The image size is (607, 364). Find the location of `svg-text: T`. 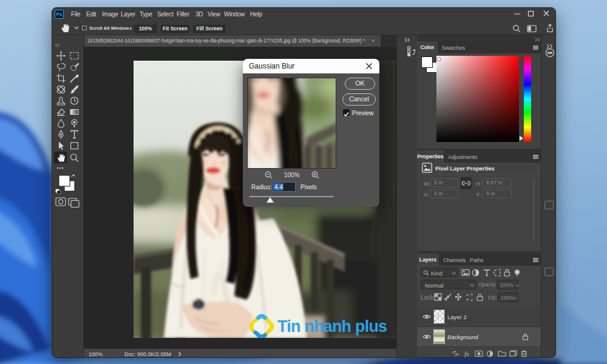

svg-text: T is located at coordinates (259, 327).